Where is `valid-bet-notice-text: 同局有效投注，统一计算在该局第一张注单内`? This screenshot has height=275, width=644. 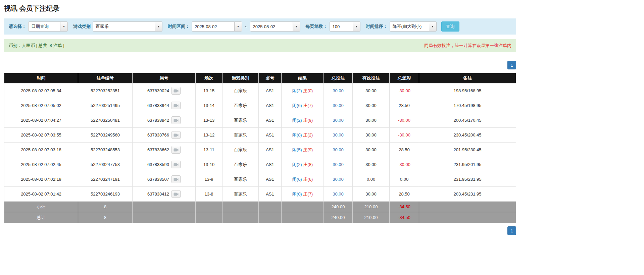
valid-bet-notice-text: 同局有效投注，统一计算在该局第一张注单内 is located at coordinates (468, 46).